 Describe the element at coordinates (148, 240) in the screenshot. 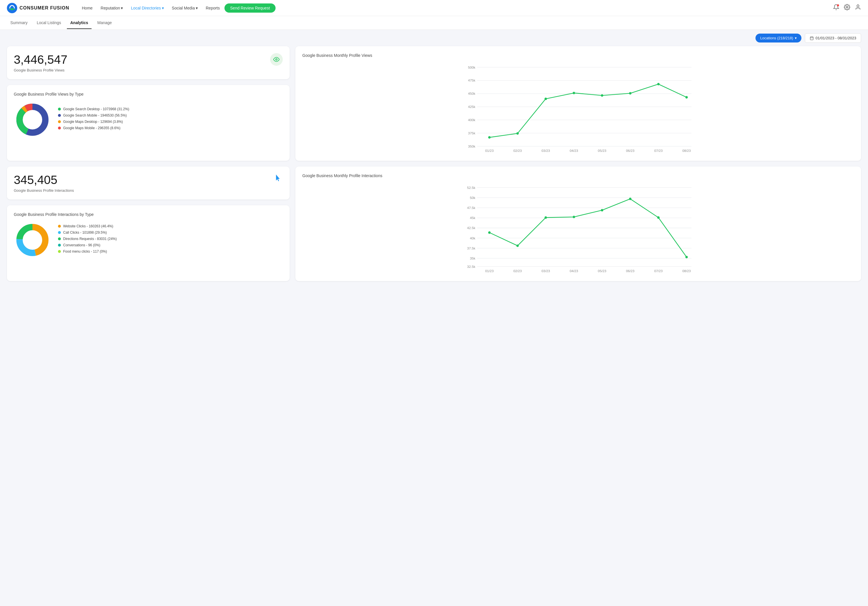

I see `interactions-by-type-chart: Website Clicks - 160263 (46.4%) Call Cli…` at that location.